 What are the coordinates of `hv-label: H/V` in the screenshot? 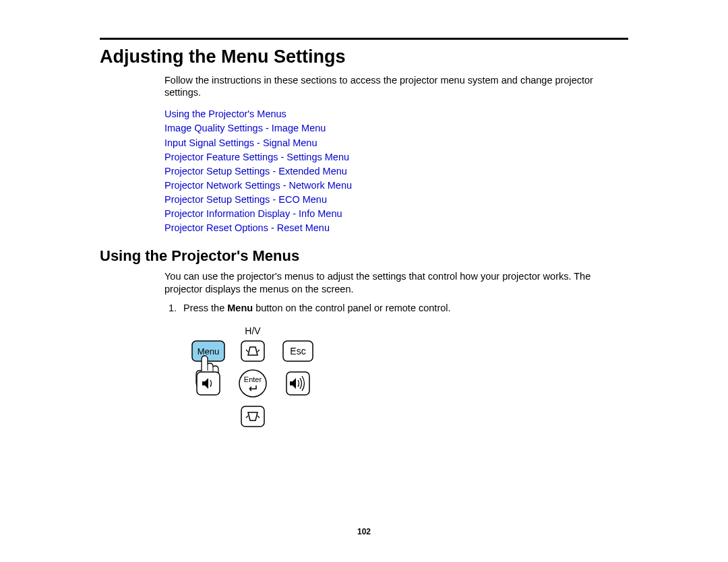 It's located at (253, 331).